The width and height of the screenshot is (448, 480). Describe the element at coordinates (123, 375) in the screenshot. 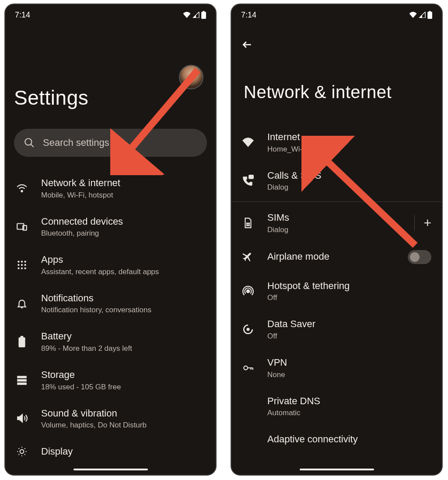

I see `item-title: Storage` at that location.